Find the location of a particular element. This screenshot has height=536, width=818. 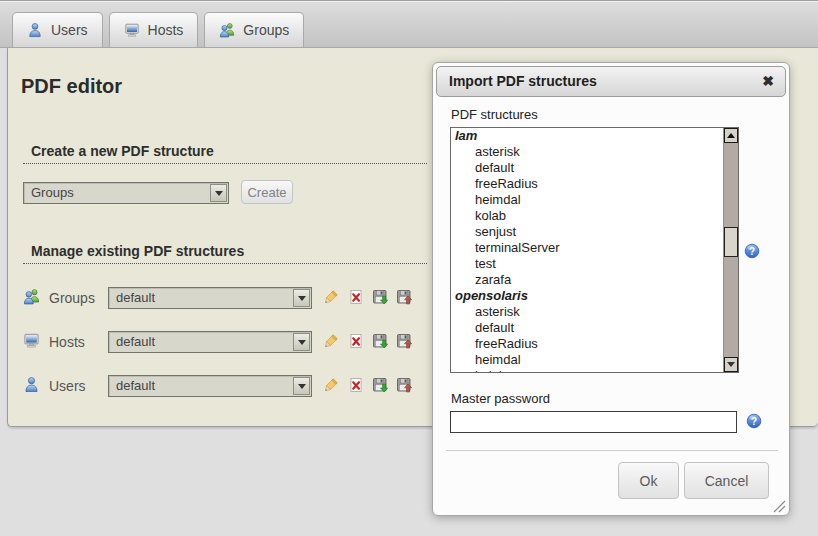

list-category: opensolaris is located at coordinates (588, 296).